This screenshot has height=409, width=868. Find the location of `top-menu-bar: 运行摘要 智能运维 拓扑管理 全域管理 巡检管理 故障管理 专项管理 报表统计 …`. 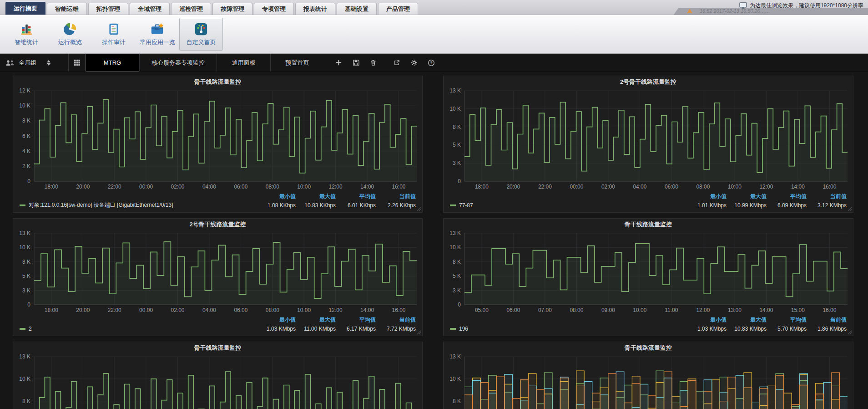

top-menu-bar: 运行摘要 智能运维 拓扑管理 全域管理 巡检管理 故障管理 专项管理 报表统计 … is located at coordinates (434, 7).